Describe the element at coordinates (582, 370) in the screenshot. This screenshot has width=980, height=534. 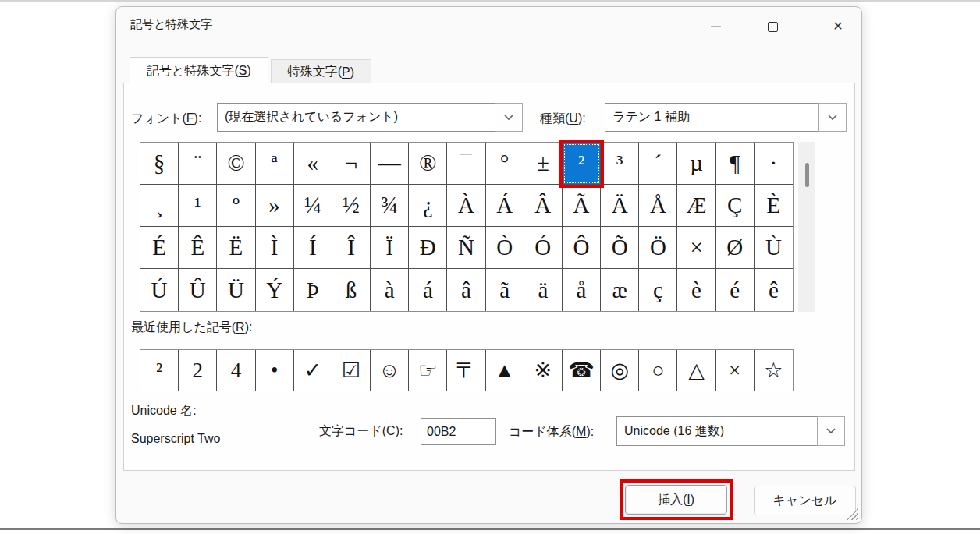
I see `recent-symbol-cell: ☎` at that location.